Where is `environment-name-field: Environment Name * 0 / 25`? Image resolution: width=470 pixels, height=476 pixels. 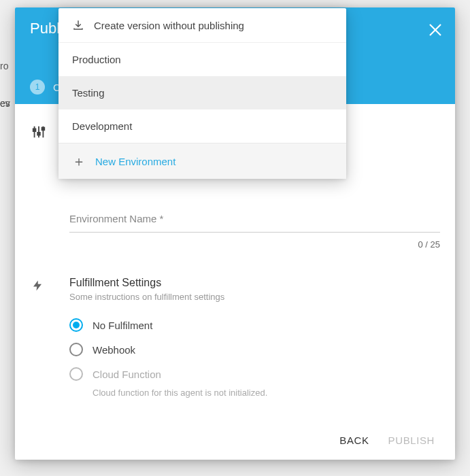 environment-name-field: Environment Name * 0 / 25 is located at coordinates (254, 231).